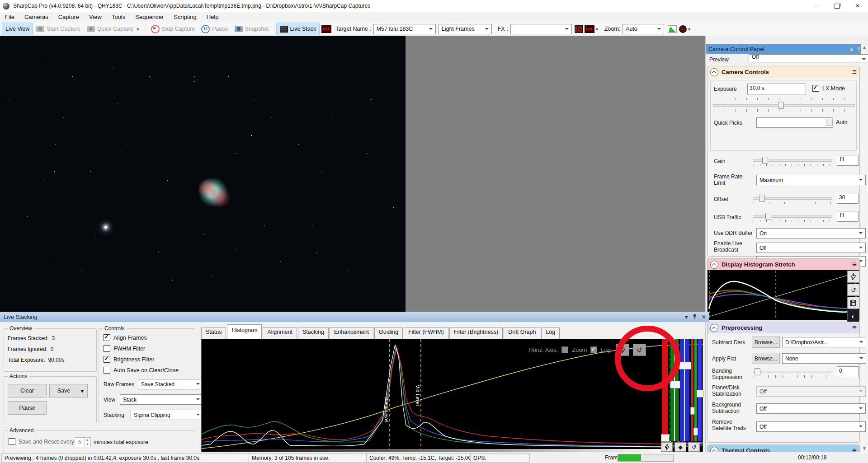  Describe the element at coordinates (476, 333) in the screenshot. I see `tab-filter-brightness: Filter (Brightness)` at that location.